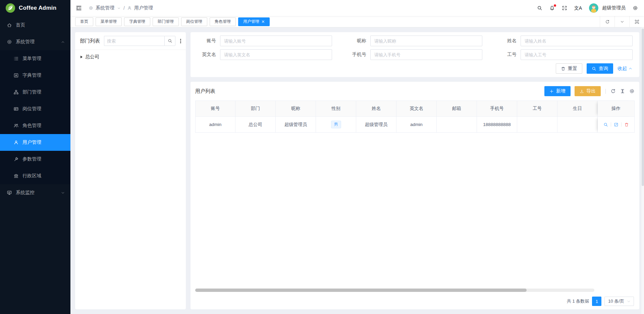  Describe the element at coordinates (600, 301) in the screenshot. I see `pagination: 共 1 条数据 1 10 条/页` at that location.